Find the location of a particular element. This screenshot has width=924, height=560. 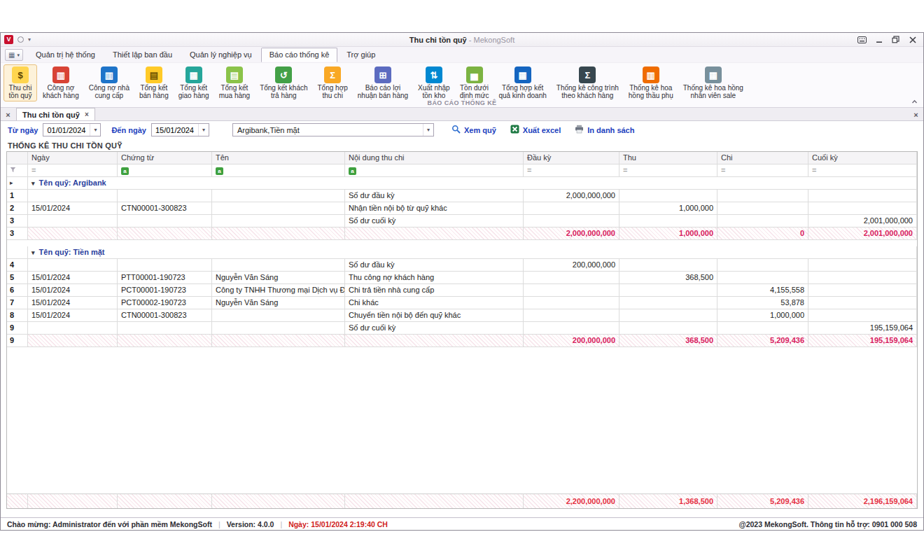

action-button-label: Xuất excel is located at coordinates (542, 130).